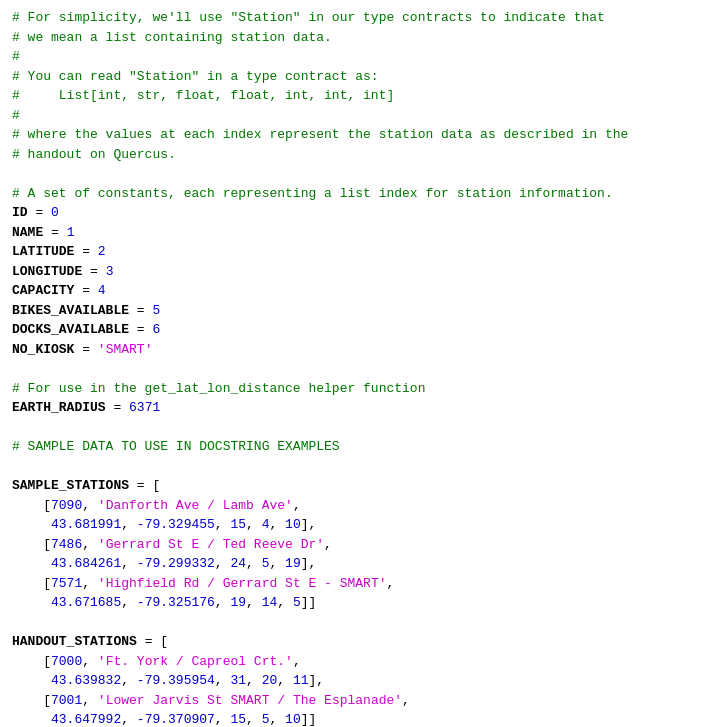 The height and width of the screenshot is (727, 720). What do you see at coordinates (360, 233) in the screenshot?
I see `code-line: NAME = 1` at bounding box center [360, 233].